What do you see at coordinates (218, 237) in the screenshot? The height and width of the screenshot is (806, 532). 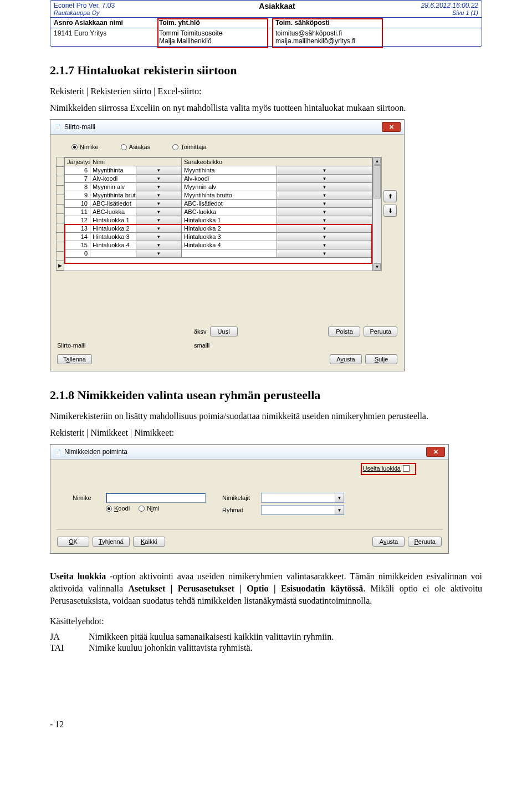 I see `grid-row: 14Hintaluokka 3▼Hintaluokka 3▼` at bounding box center [218, 237].